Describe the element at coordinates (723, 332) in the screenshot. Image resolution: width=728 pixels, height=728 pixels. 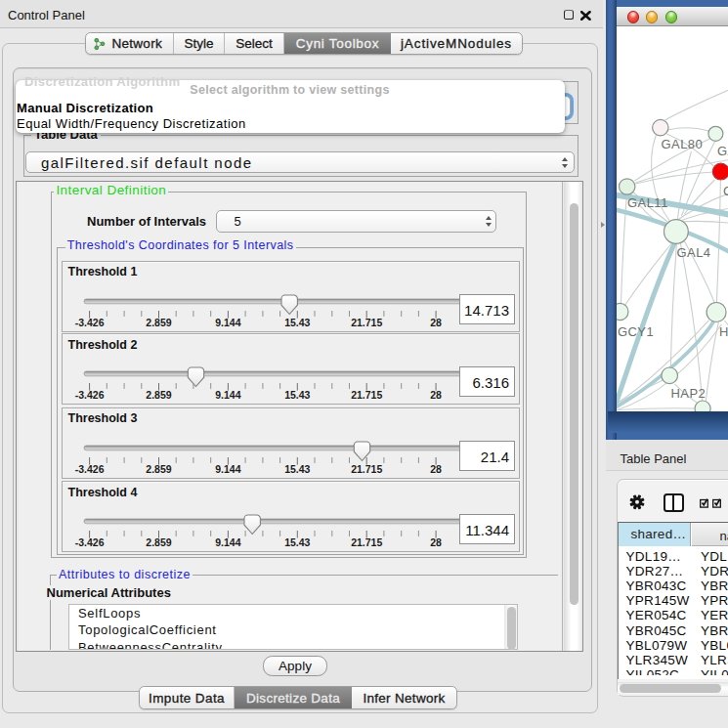
I see `svg-text: H` at that location.